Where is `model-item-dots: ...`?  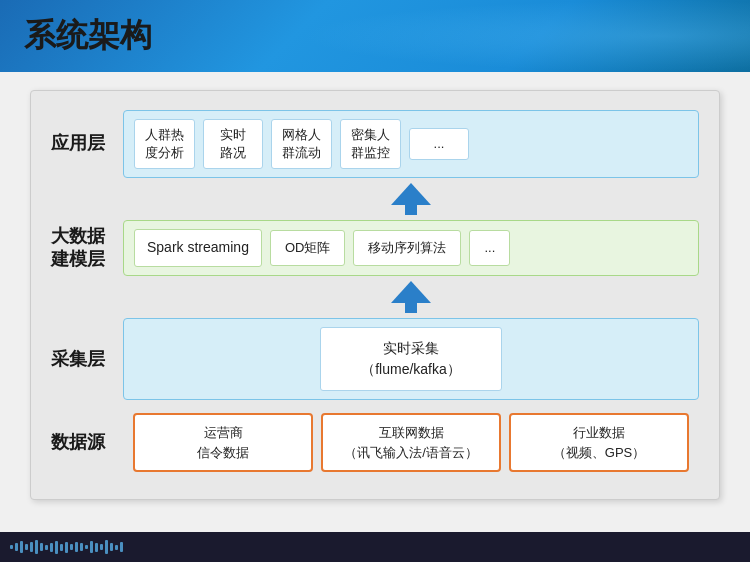
model-item-dots: ... is located at coordinates (490, 248).